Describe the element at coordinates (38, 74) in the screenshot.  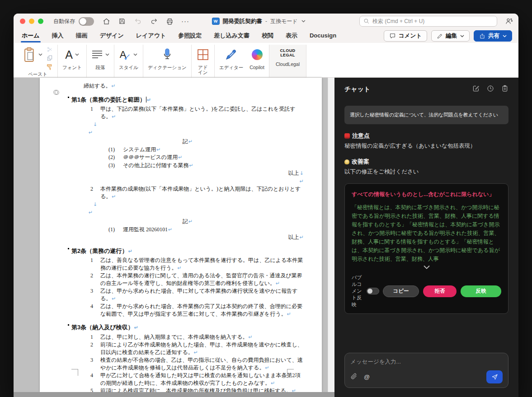
I see `paste-label: ペースト` at that location.